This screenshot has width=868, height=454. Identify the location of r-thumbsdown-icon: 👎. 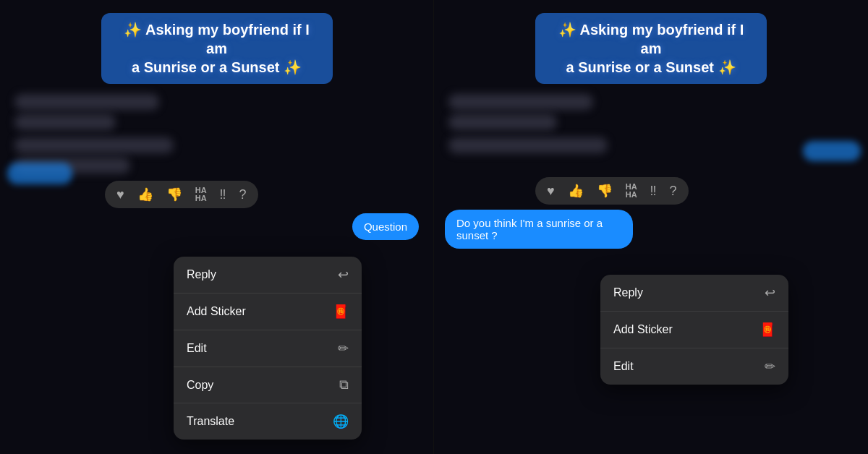
(605, 191).